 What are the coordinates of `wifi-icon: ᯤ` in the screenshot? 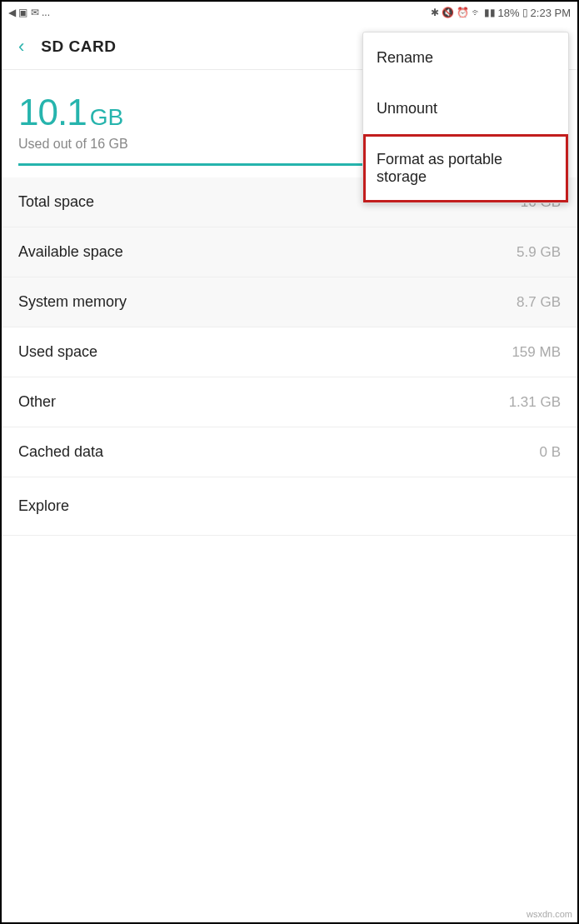 It's located at (477, 12).